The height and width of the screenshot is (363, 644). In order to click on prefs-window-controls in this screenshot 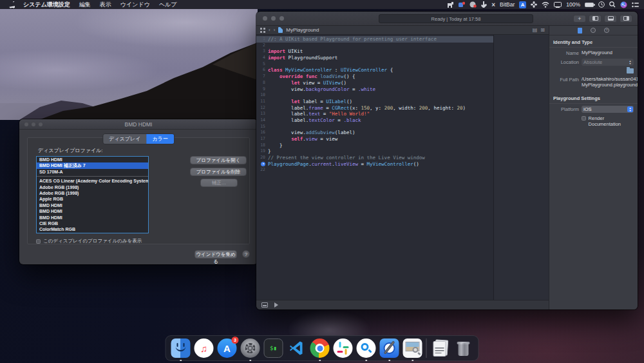, I will do `click(33, 124)`.